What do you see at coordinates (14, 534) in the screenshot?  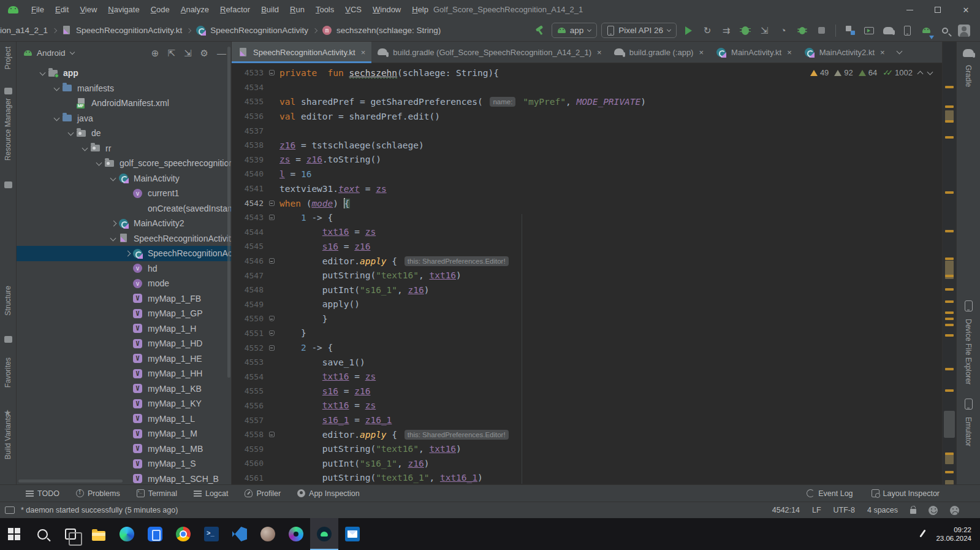 I see `taskbar-icon-start` at bounding box center [14, 534].